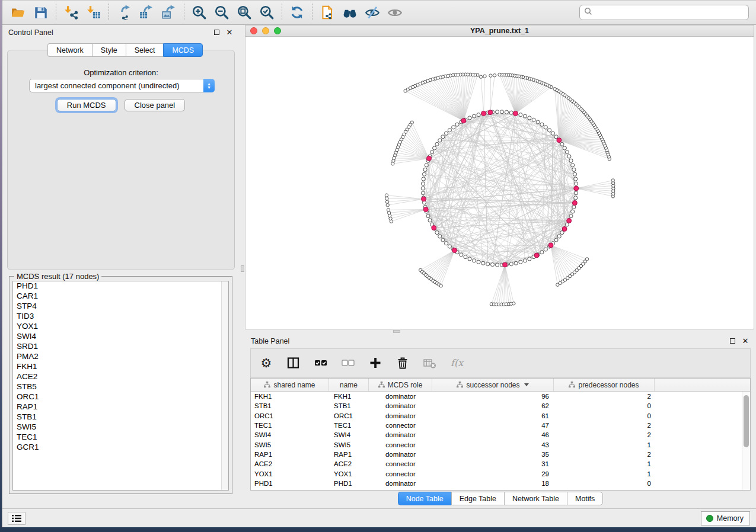 The image size is (756, 532). Describe the element at coordinates (121, 377) in the screenshot. I see `mcds-result-item: ACE2` at that location.